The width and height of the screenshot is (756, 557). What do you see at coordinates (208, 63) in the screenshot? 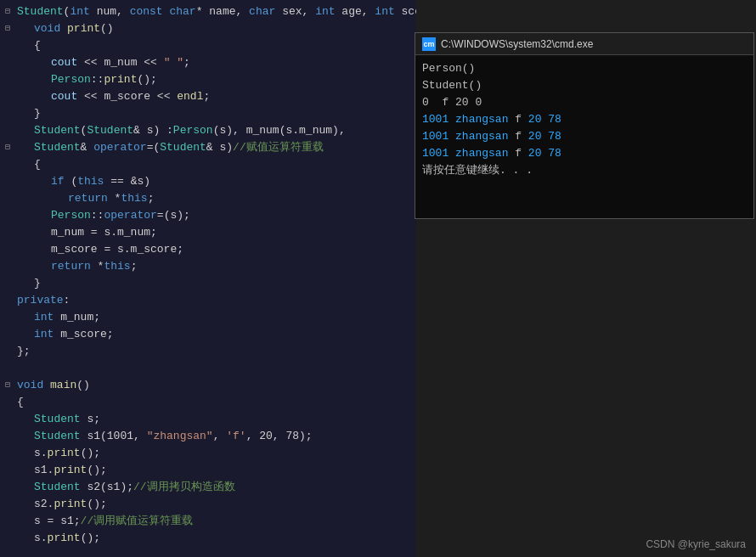
I see `code-line: cout << m_num << " ";` at bounding box center [208, 63].